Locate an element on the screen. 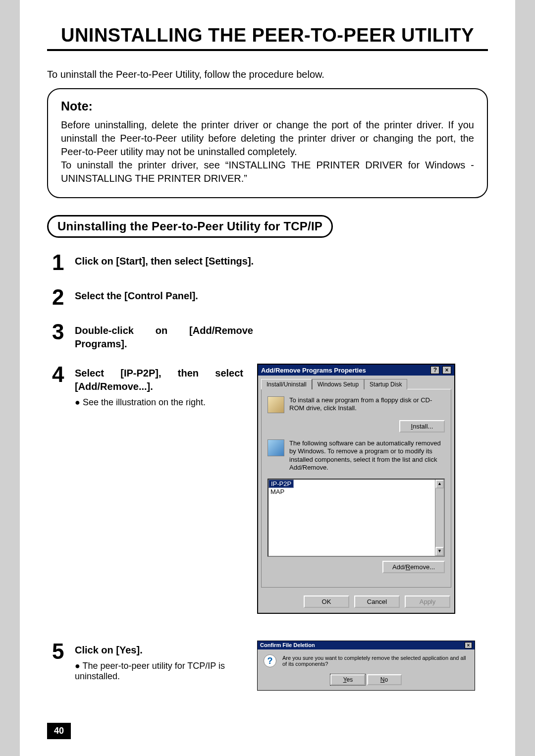 The image size is (535, 756). dialog-titlebar: Add/Remove Programs Properties ? × is located at coordinates (356, 370).